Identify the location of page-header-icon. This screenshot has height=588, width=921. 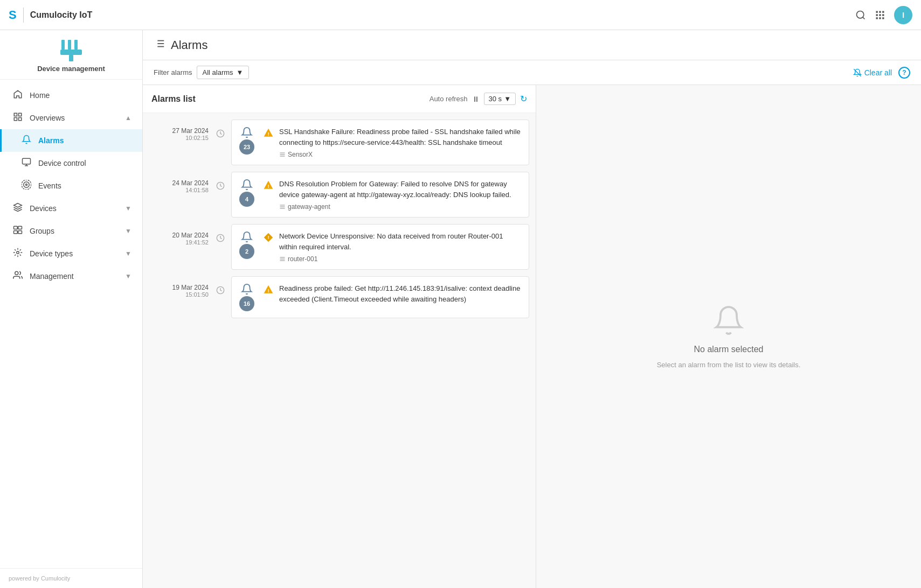
(160, 45).